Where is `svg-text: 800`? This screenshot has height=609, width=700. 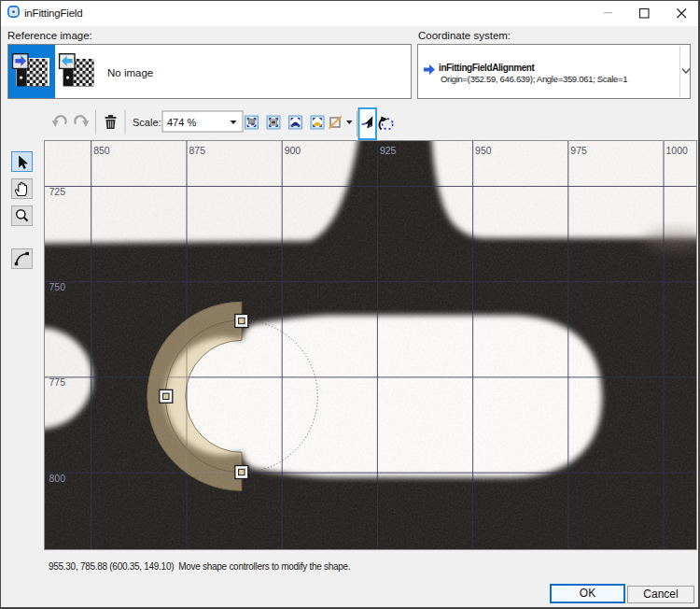
svg-text: 800 is located at coordinates (58, 478).